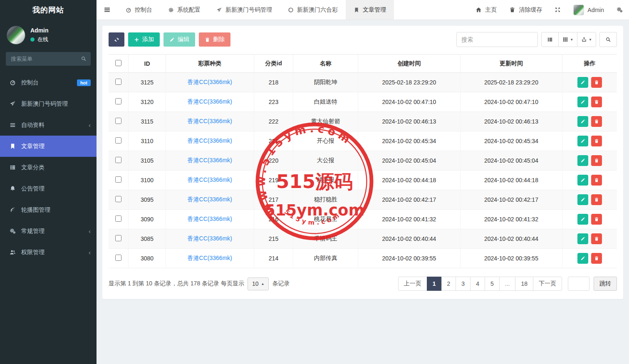  Describe the element at coordinates (589, 10) in the screenshot. I see `user-menu: Admin` at that location.